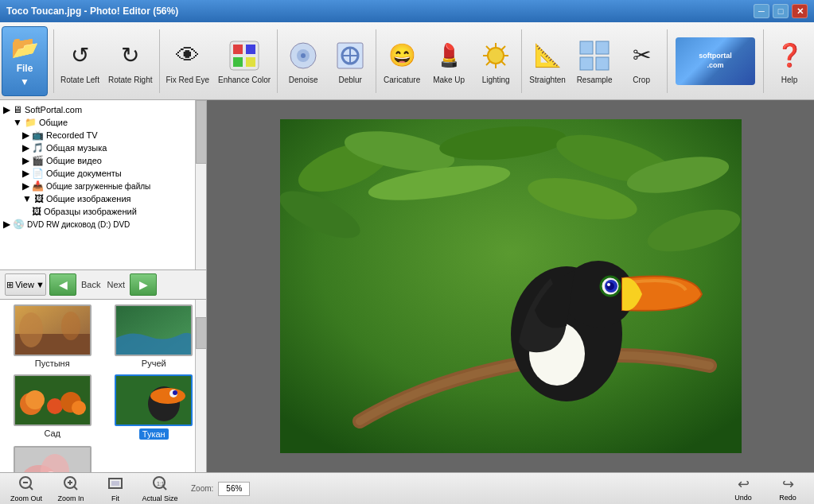 The width and height of the screenshot is (814, 504). I want to click on lighting-icon, so click(496, 56).